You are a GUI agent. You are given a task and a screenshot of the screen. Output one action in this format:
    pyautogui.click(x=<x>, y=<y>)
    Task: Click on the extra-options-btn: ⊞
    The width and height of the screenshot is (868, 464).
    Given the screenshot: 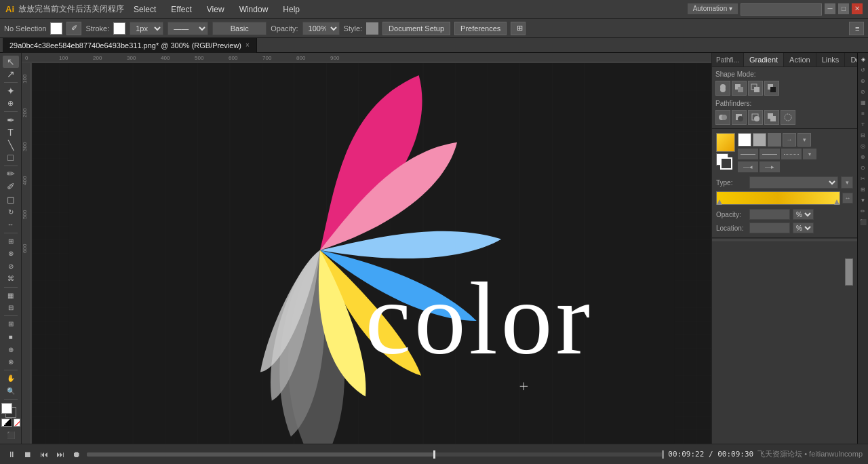 What is the action you would take?
    pyautogui.click(x=518, y=28)
    